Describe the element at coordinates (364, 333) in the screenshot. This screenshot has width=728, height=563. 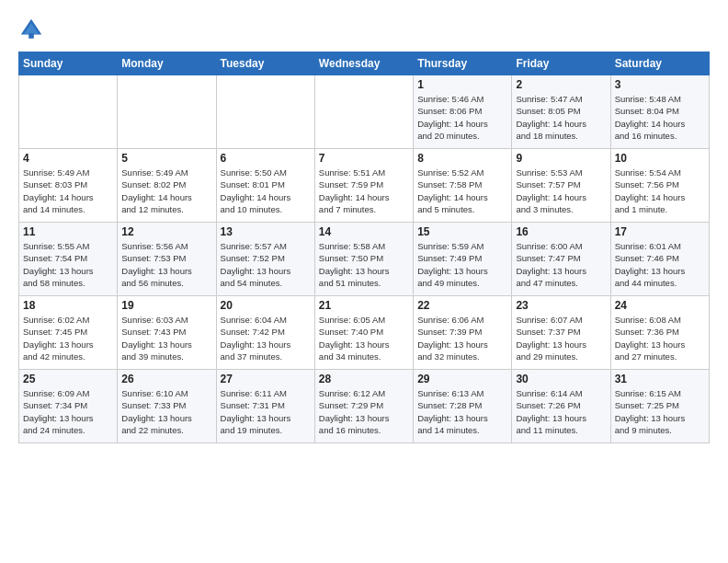
I see `calendar-cell: 21Sunrise: 6:05 AM Sunset: 7:40 PM Dayli…` at that location.